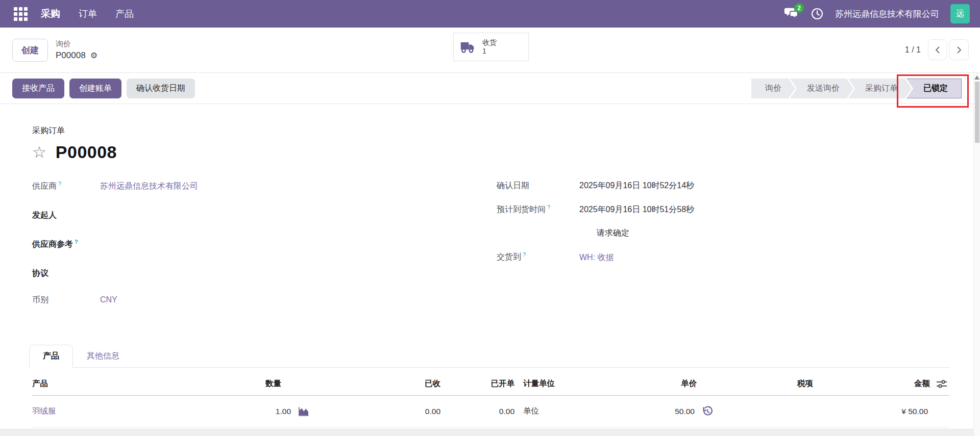  What do you see at coordinates (723, 210) in the screenshot?
I see `field-expected-arrival: 预计到货时间? 2025年09月16日 10时51分58秒` at bounding box center [723, 210].